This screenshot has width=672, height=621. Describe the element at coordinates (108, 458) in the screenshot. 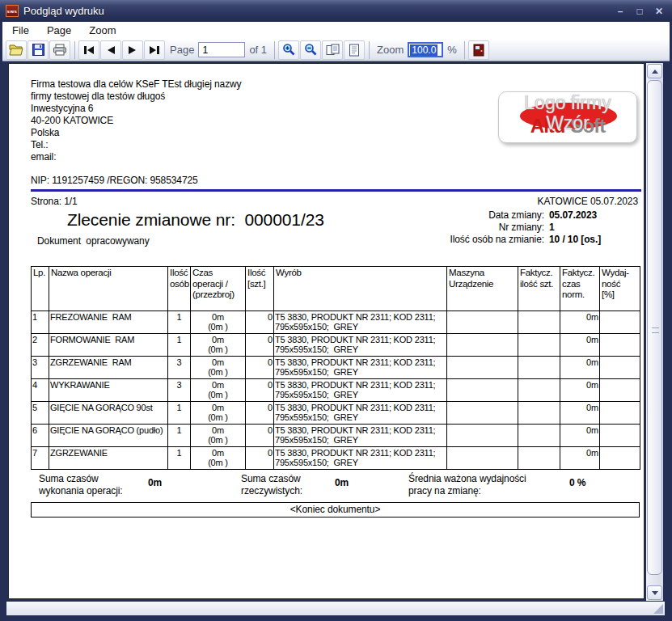

I see `cell-name: ZGRZEWANIE` at that location.